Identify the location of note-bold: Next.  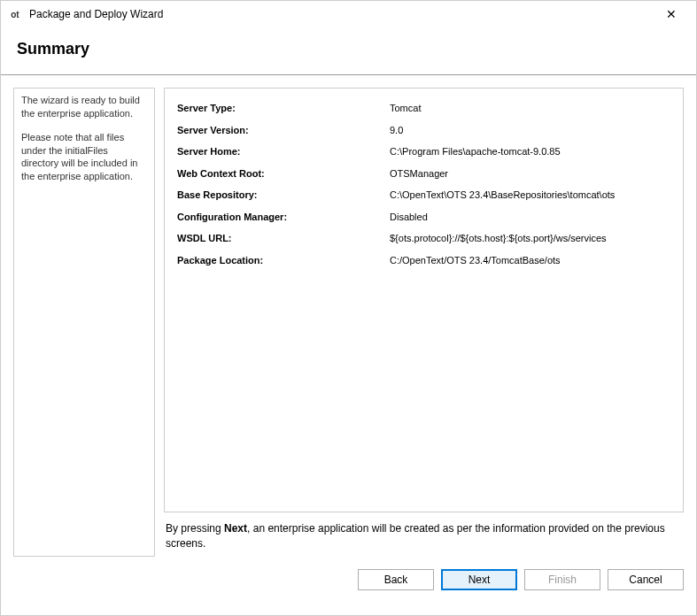
(236, 528).